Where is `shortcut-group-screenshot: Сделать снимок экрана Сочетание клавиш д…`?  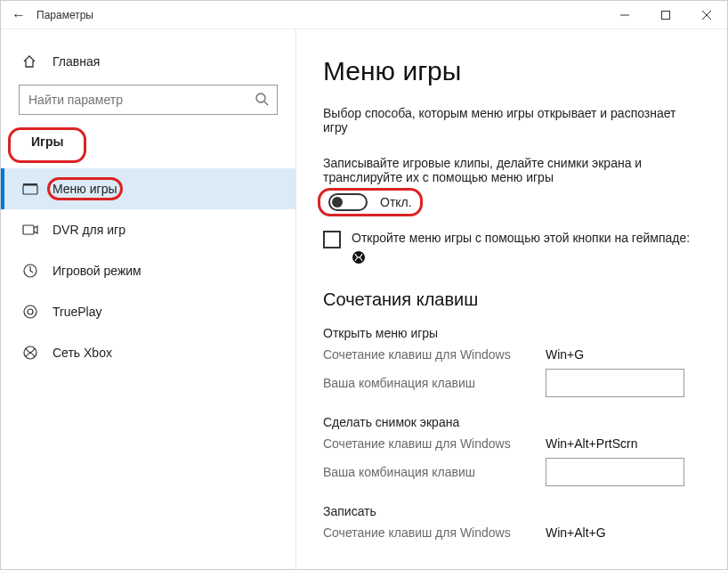 shortcut-group-screenshot: Сделать снимок экрана Сочетание клавиш д… is located at coordinates (511, 451).